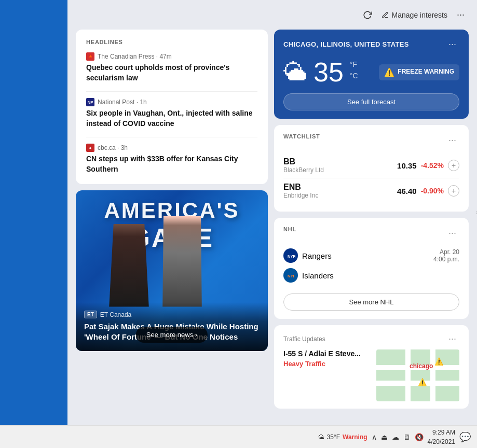 The width and height of the screenshot is (477, 448). What do you see at coordinates (172, 164) in the screenshot?
I see `news-headline-3: CN steps up with $33B offer for Kansas C…` at bounding box center [172, 164].